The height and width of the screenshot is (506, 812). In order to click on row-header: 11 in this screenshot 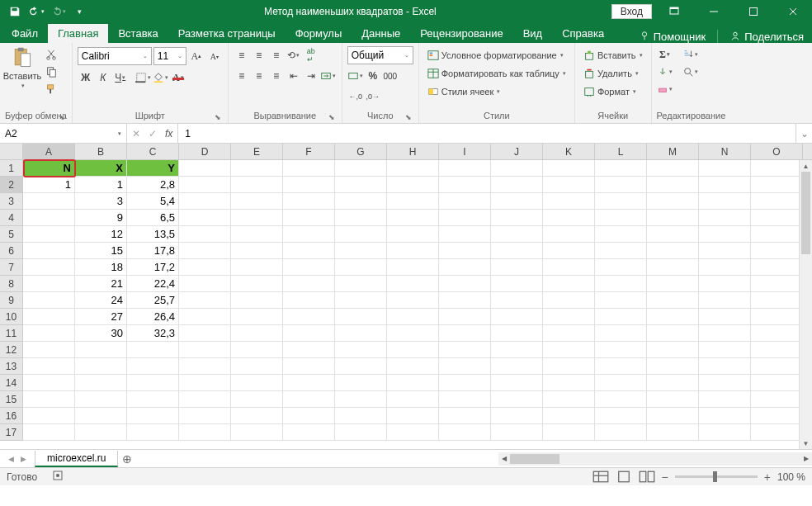, I will do `click(12, 333)`.